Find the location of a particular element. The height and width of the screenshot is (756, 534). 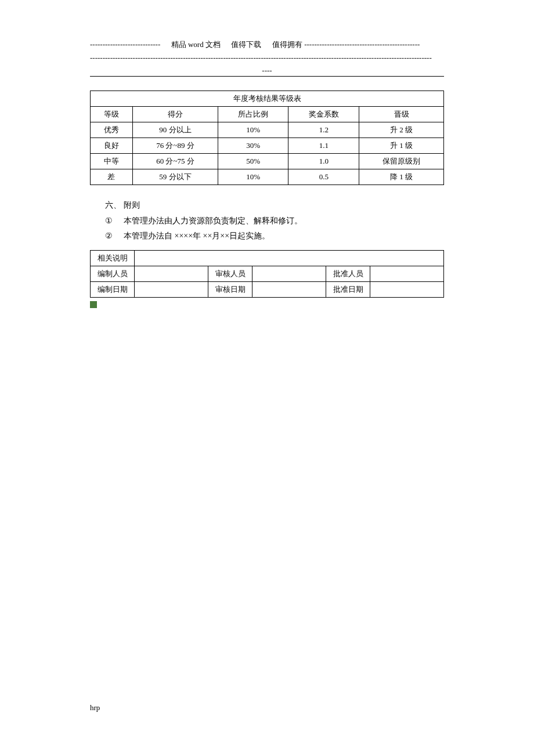

header-dashes-right: ----------------------------------------… is located at coordinates (362, 44).